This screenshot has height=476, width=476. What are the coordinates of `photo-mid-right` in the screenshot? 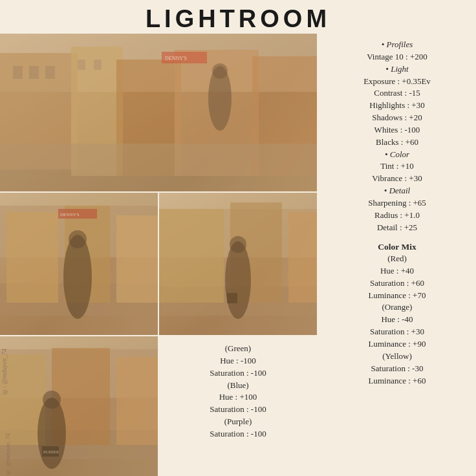 It's located at (238, 264).